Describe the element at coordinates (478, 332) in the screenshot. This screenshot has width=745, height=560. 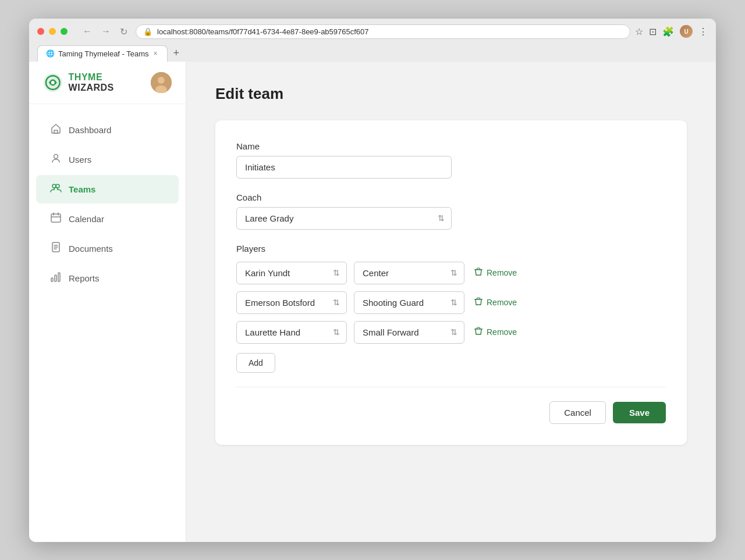
I see `trash-3-icon` at that location.